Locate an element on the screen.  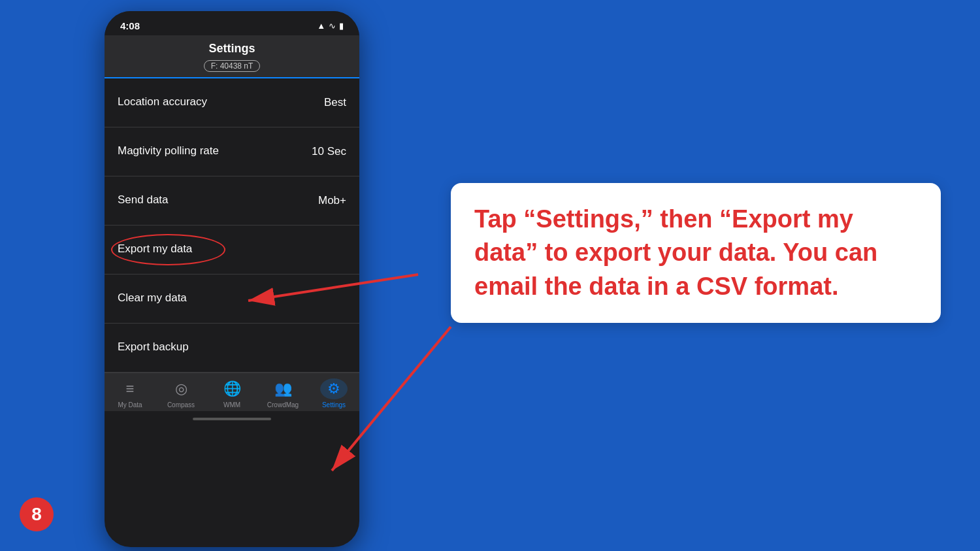
tab-settings: ⚙ Settings is located at coordinates (334, 393).